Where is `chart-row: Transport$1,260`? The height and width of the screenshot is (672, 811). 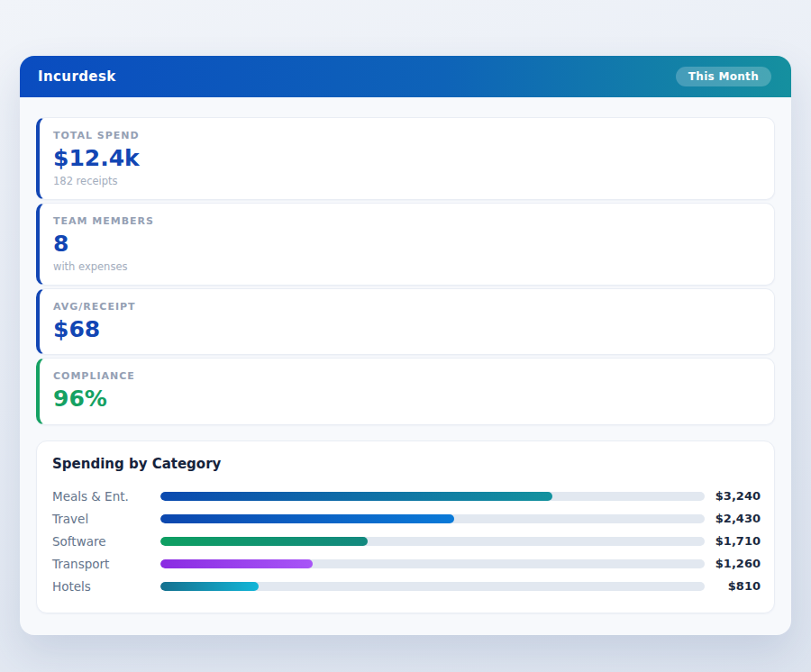
chart-row: Transport$1,260 is located at coordinates (406, 564).